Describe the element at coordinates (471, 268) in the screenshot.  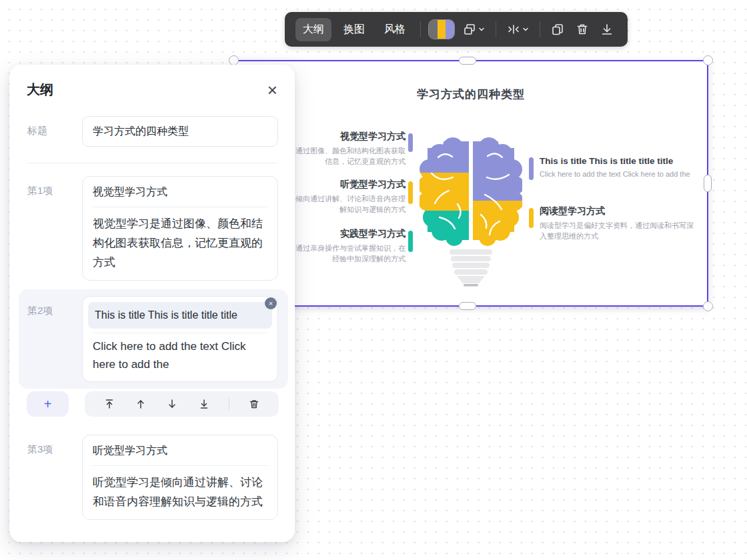
I see `bulb-base` at that location.